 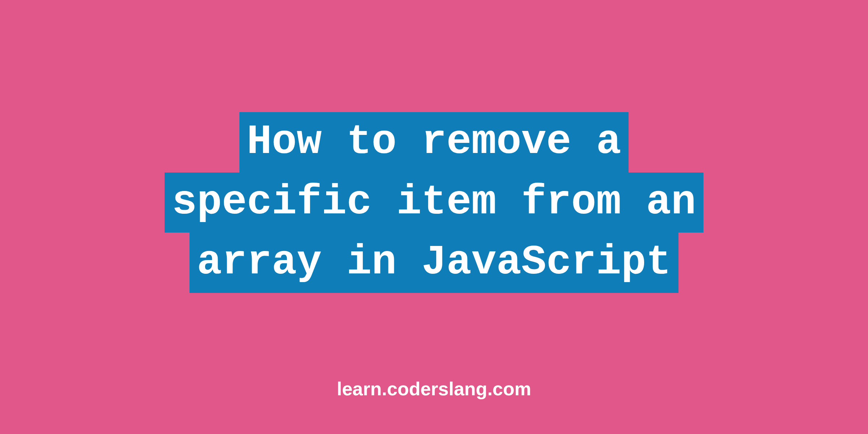 What do you see at coordinates (434, 142) in the screenshot?
I see `title-line-1: How to remove a` at bounding box center [434, 142].